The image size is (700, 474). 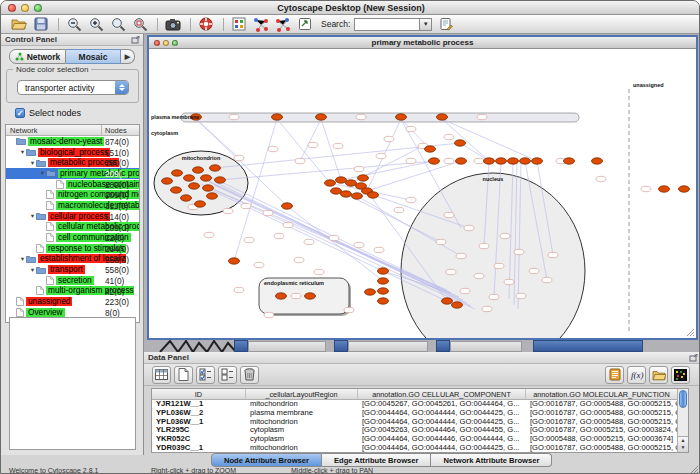 I want to click on modify-network-a-button, so click(x=261, y=24).